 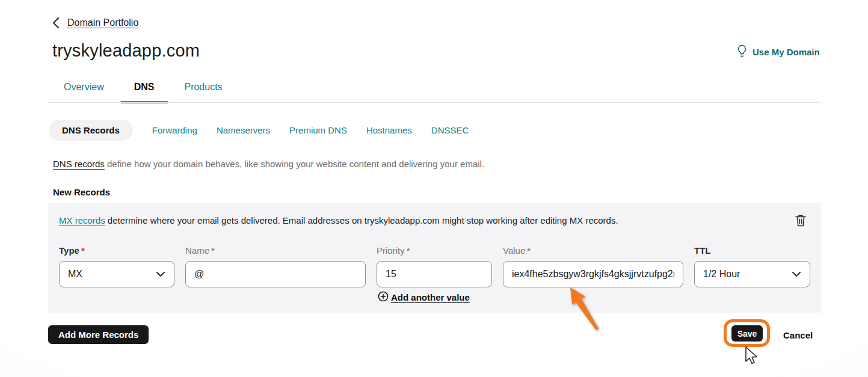 I want to click on priority-field-group: Priority*, so click(x=434, y=266).